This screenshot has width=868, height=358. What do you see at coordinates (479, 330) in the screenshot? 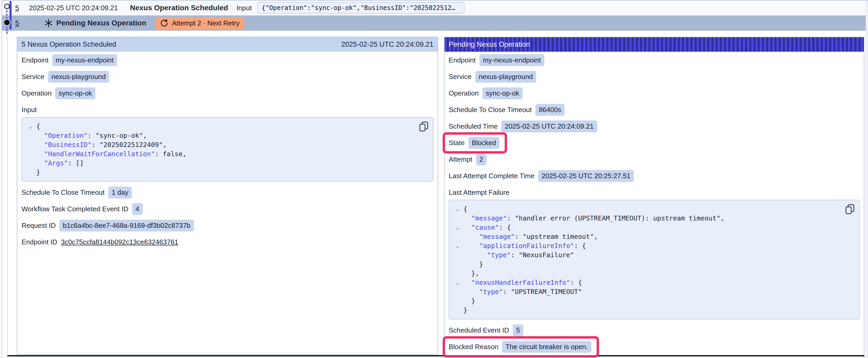
I see `field-label: Scheduled Event ID` at bounding box center [479, 330].